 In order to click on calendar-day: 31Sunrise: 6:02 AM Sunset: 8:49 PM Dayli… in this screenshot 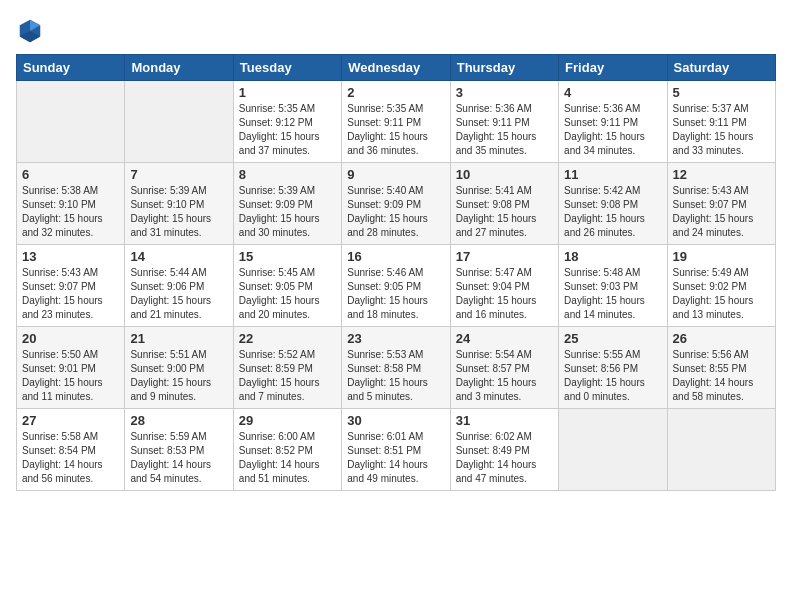, I will do `click(504, 450)`.